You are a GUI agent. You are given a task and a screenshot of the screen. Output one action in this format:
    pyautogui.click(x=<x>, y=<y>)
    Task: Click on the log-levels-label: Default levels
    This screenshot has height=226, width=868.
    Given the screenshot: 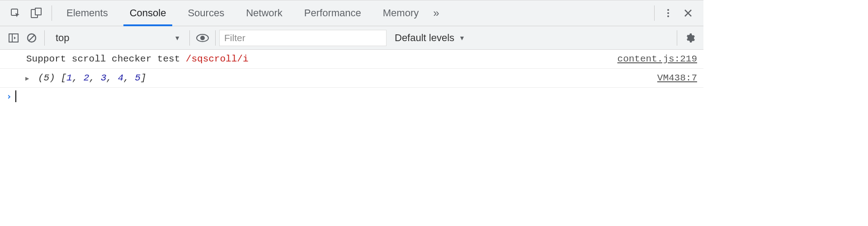 What is the action you would take?
    pyautogui.click(x=425, y=38)
    